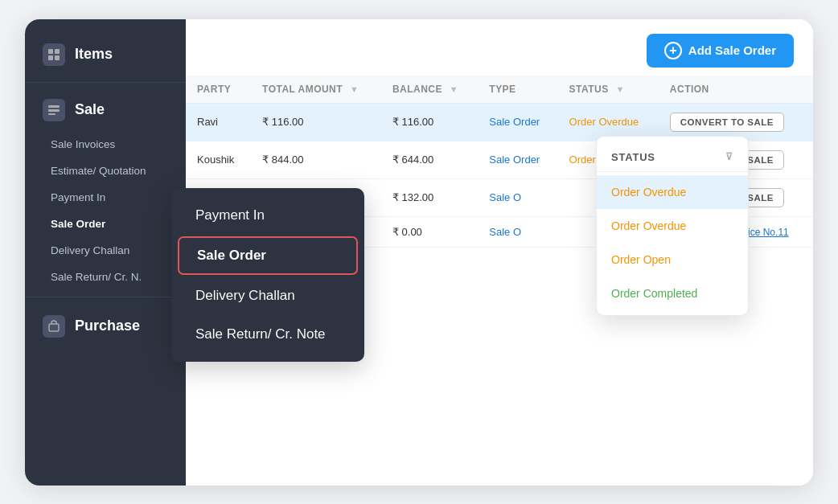  Describe the element at coordinates (90, 109) in the screenshot. I see `sidebar-sale-label: Sale` at that location.